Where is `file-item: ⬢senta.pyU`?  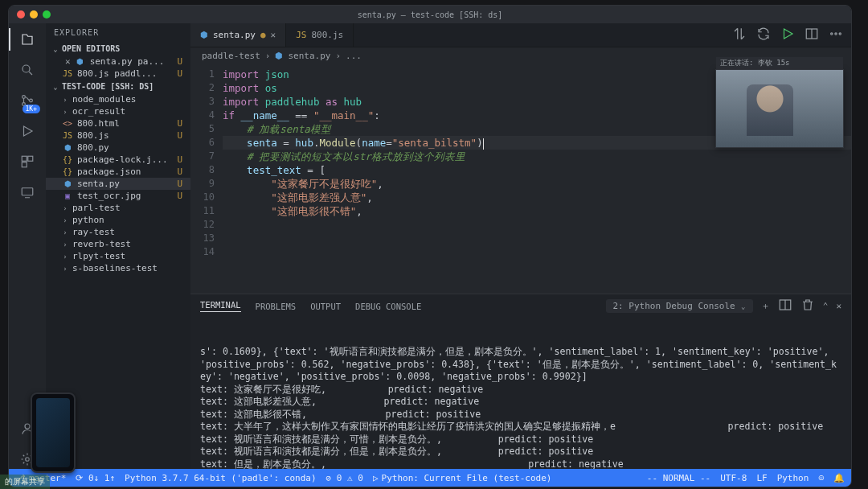
file-item: ⬢senta.pyU is located at coordinates (118, 183).